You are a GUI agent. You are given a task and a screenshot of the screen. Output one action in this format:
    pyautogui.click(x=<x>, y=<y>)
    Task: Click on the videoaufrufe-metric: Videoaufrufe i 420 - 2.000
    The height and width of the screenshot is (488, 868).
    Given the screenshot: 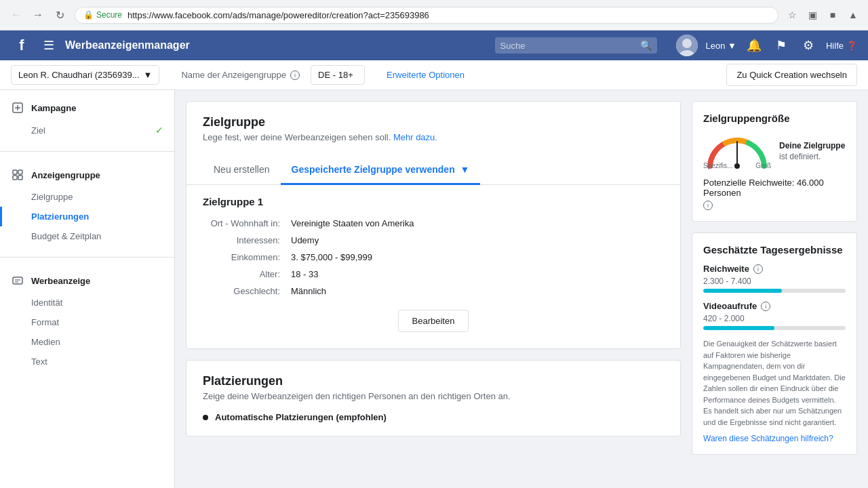 What is the action you would take?
    pyautogui.click(x=774, y=316)
    